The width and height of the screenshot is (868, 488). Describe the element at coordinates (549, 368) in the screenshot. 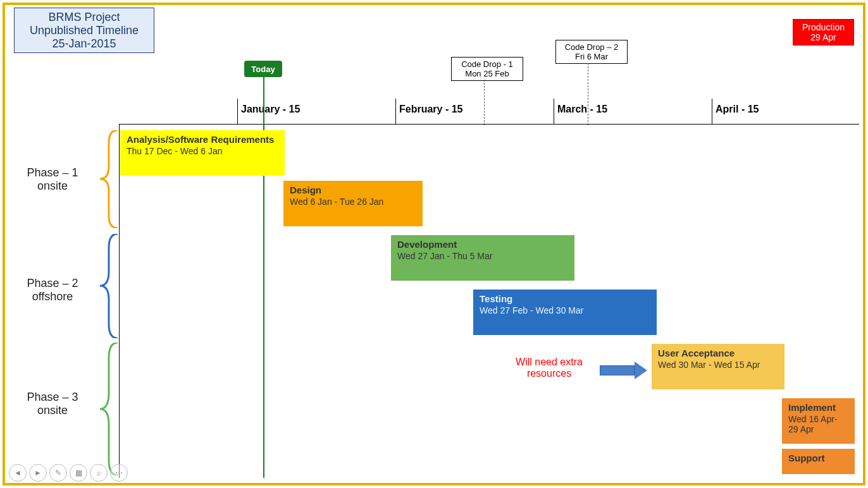

I see `annotation-extra-resources: Will need extra resources` at that location.